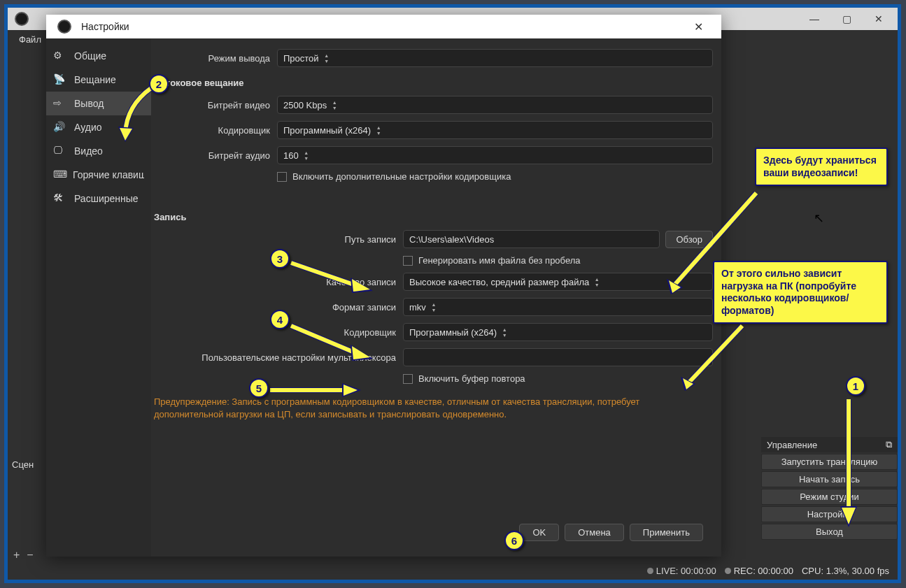  What do you see at coordinates (651, 571) in the screenshot?
I see `live-dot-icon` at bounding box center [651, 571].